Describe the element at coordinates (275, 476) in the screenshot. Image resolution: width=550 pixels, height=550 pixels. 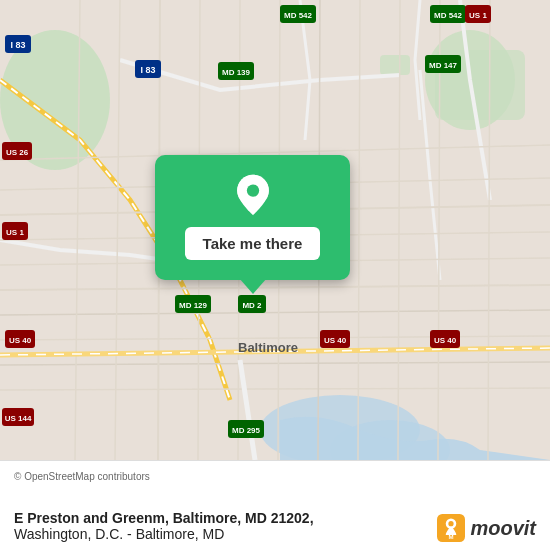
I see `map-attribution: © OpenStreetMap contributors` at that location.